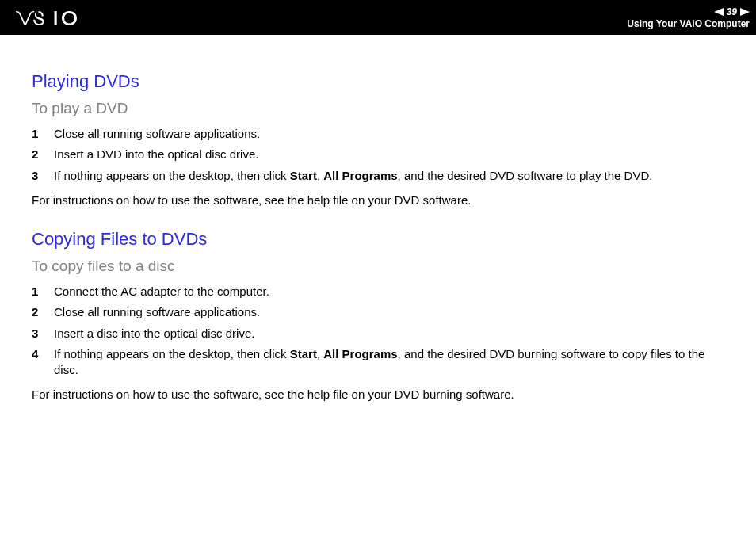  What do you see at coordinates (62, 17) in the screenshot?
I see `vaio-logo` at bounding box center [62, 17].